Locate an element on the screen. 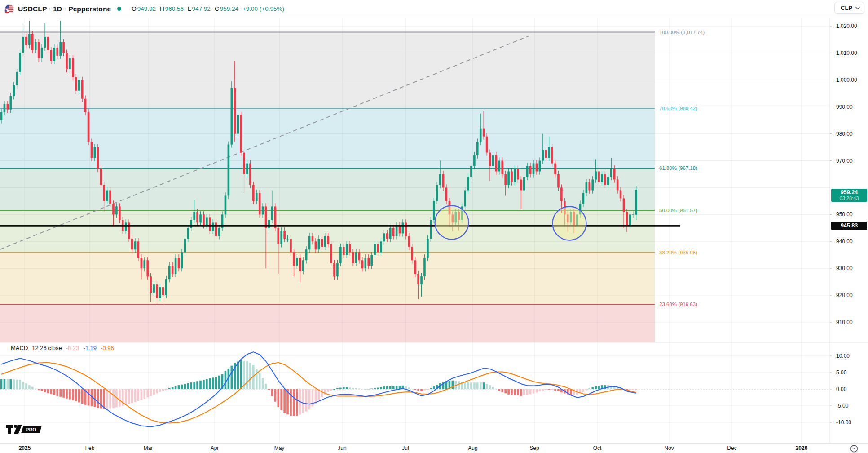  horizontal-line-price-badge: 945.83 is located at coordinates (849, 226).